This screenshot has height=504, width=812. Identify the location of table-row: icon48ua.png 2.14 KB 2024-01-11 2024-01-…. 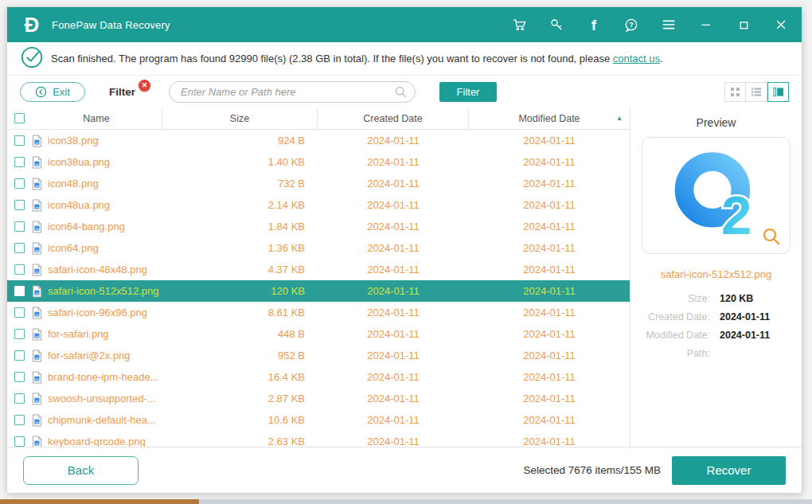
(318, 205).